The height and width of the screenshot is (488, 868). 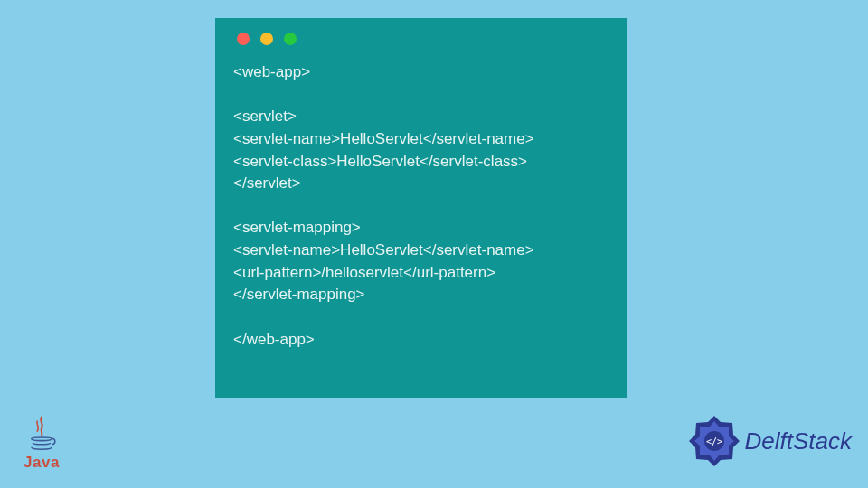 What do you see at coordinates (42, 436) in the screenshot?
I see `java-cup-icon` at bounding box center [42, 436].